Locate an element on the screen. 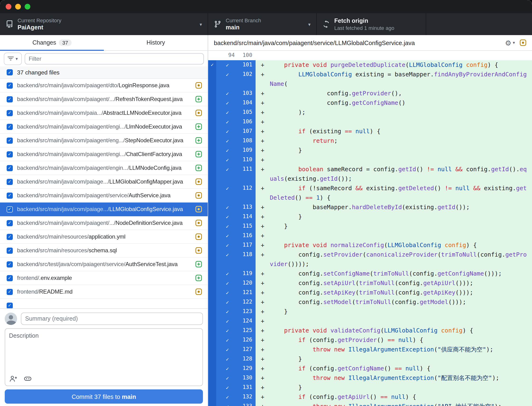  file-row: ✓backend/src/main/java/com/paiagent/dto/… is located at coordinates (104, 86).